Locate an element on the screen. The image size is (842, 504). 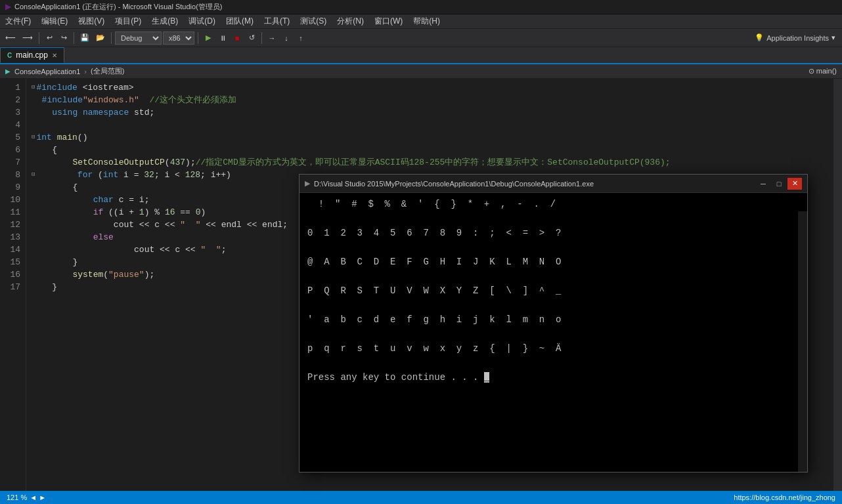
ln-15: 15 is located at coordinates (11, 262).